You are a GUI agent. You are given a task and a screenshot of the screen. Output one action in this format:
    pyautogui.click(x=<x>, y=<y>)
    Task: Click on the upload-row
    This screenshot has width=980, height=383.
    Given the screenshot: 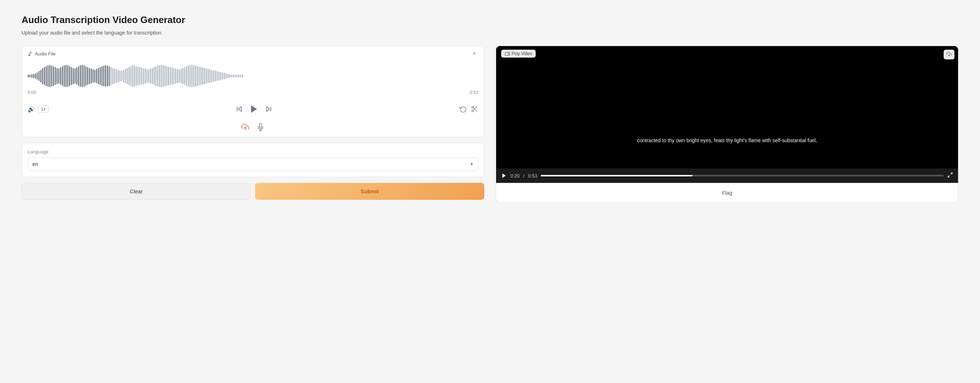 What is the action you would take?
    pyautogui.click(x=253, y=129)
    